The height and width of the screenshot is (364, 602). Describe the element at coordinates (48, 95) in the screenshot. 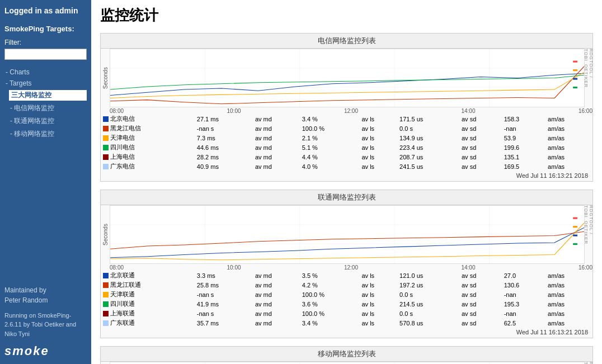

I see `nav-san-da: 三大网络监控` at that location.